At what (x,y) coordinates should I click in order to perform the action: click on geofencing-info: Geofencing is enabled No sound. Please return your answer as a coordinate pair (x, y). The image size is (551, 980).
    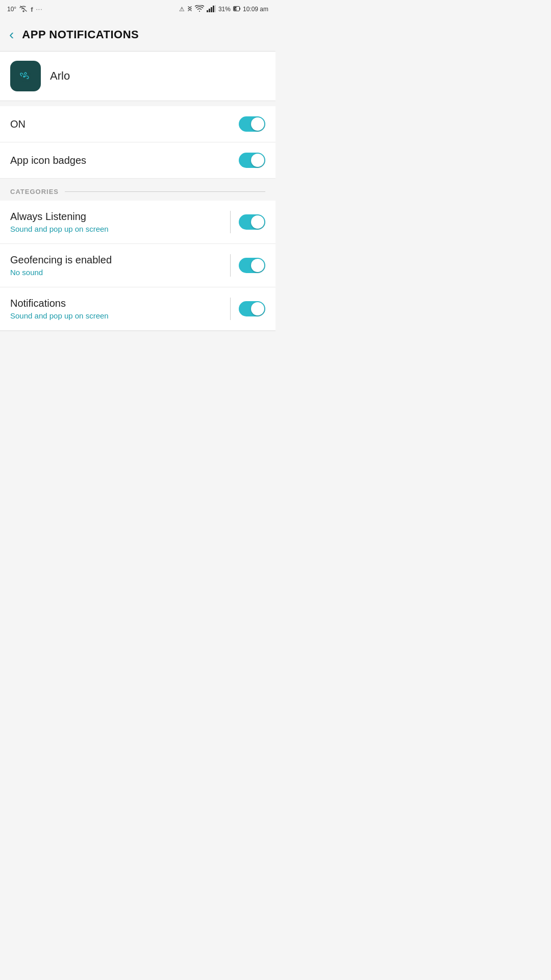
    Looking at the image, I should click on (116, 265).